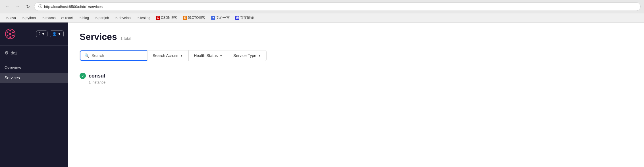 The width and height of the screenshot is (644, 167). What do you see at coordinates (43, 34) in the screenshot?
I see `help-chevron-icon: ▼` at bounding box center [43, 34].